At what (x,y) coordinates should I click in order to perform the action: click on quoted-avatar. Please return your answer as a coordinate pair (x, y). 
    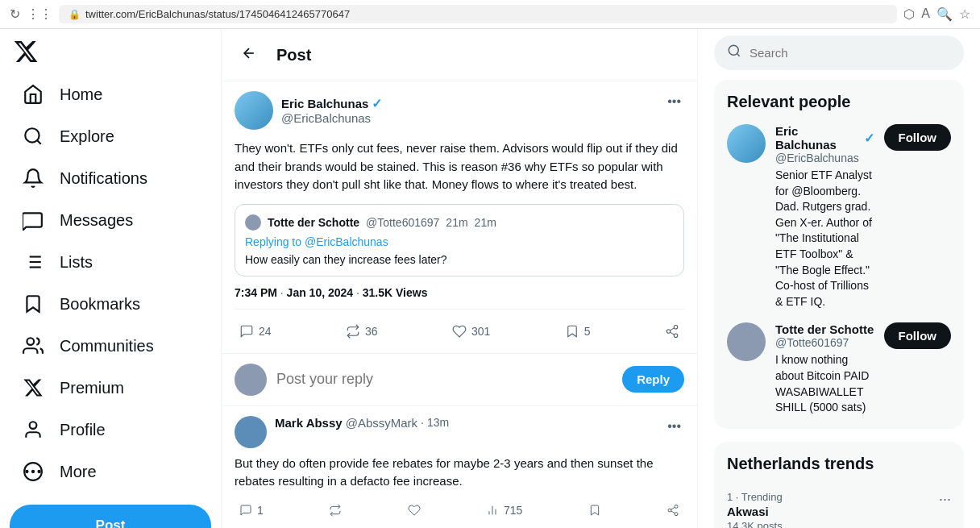
    Looking at the image, I should click on (253, 222).